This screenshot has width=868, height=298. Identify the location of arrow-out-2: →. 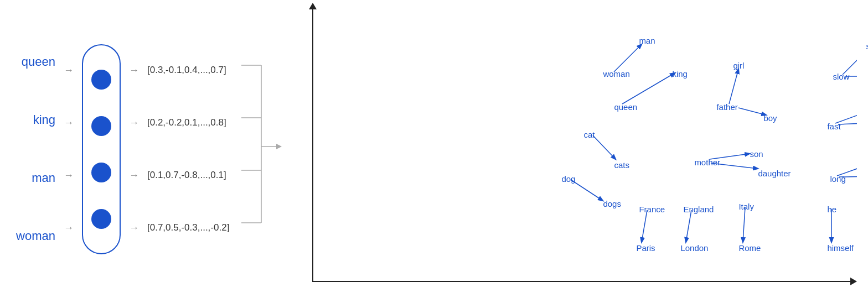
(134, 123).